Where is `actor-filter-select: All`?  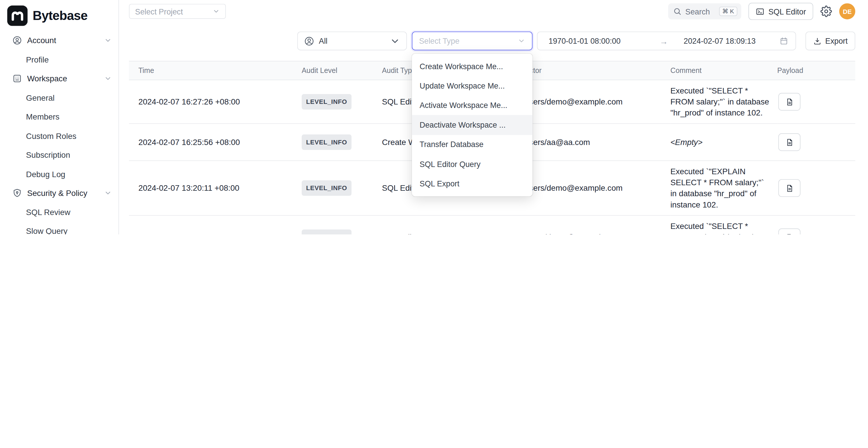 actor-filter-select: All is located at coordinates (352, 41).